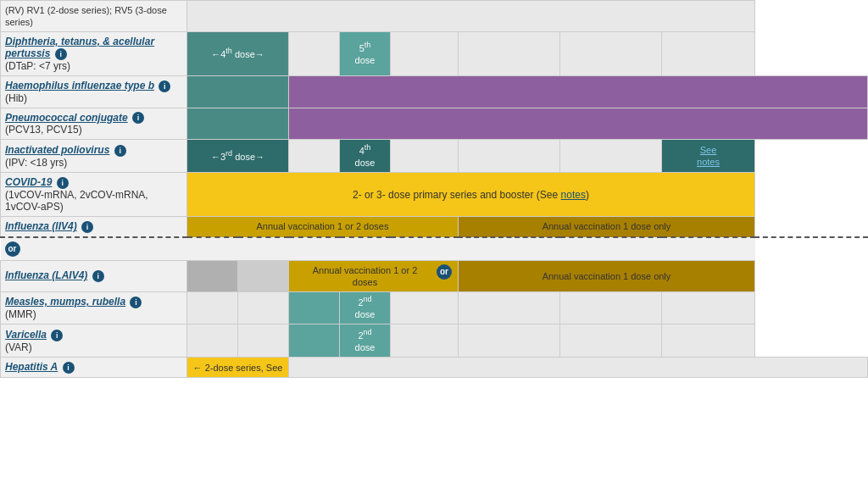 Image resolution: width=868 pixels, height=488 pixels. What do you see at coordinates (365, 54) in the screenshot?
I see `dtap-dose5-text: 5thdose` at bounding box center [365, 54].